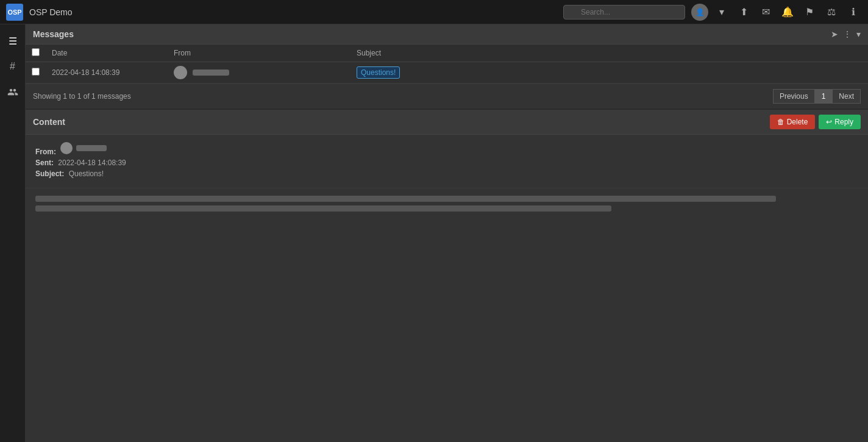 Image resolution: width=868 pixels, height=442 pixels. Describe the element at coordinates (44, 163) in the screenshot. I see `sent-label: Sent:` at that location.